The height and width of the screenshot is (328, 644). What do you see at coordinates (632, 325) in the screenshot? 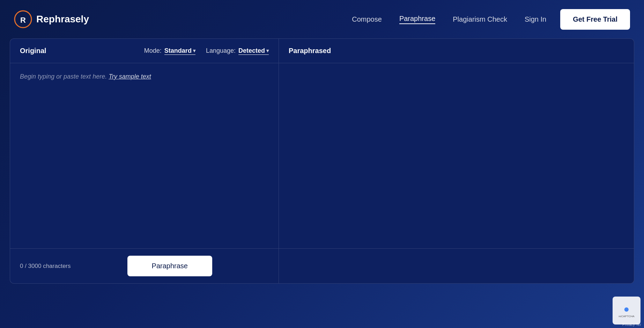
I see `footer-privacy: Privacy Ter` at bounding box center [632, 325].